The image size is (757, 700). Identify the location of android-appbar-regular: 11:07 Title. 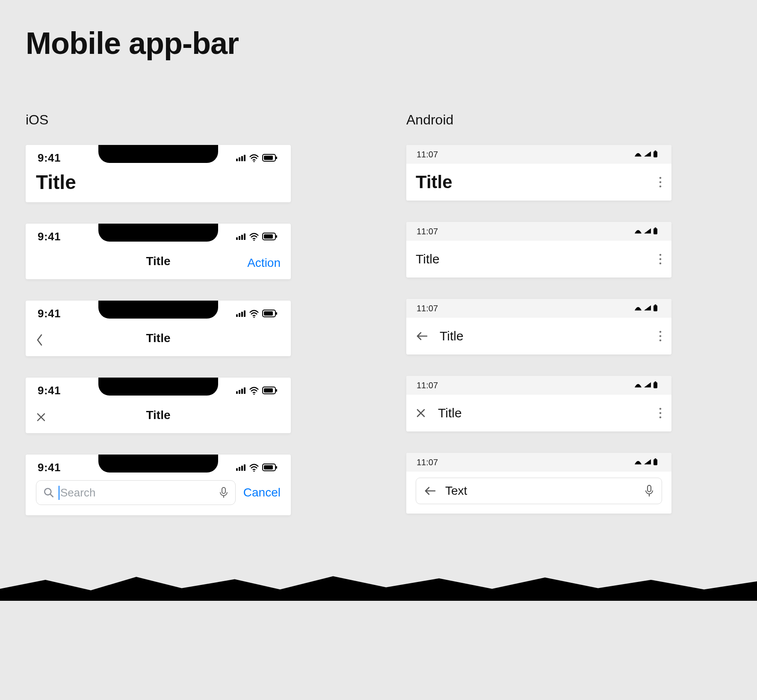
(539, 250).